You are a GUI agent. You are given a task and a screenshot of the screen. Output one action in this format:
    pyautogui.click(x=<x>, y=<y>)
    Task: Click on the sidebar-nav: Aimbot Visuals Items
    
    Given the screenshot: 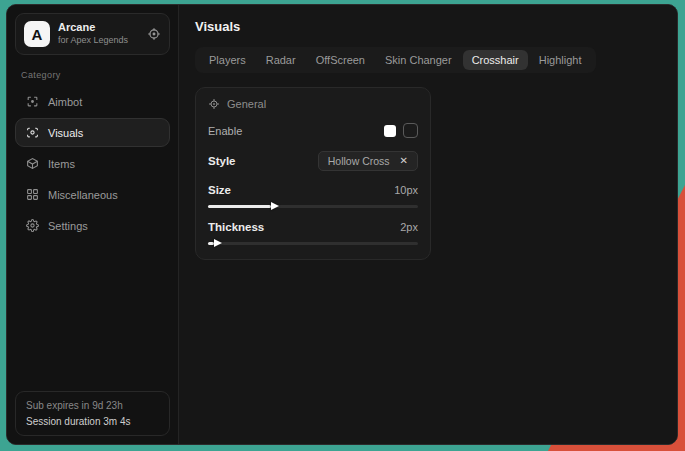 What is the action you would take?
    pyautogui.click(x=92, y=164)
    